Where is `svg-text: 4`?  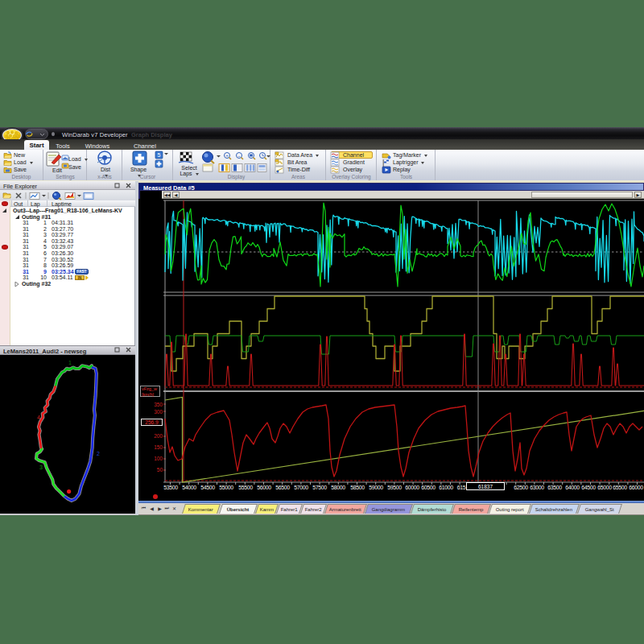 svg-text: 4 is located at coordinates (39, 417).